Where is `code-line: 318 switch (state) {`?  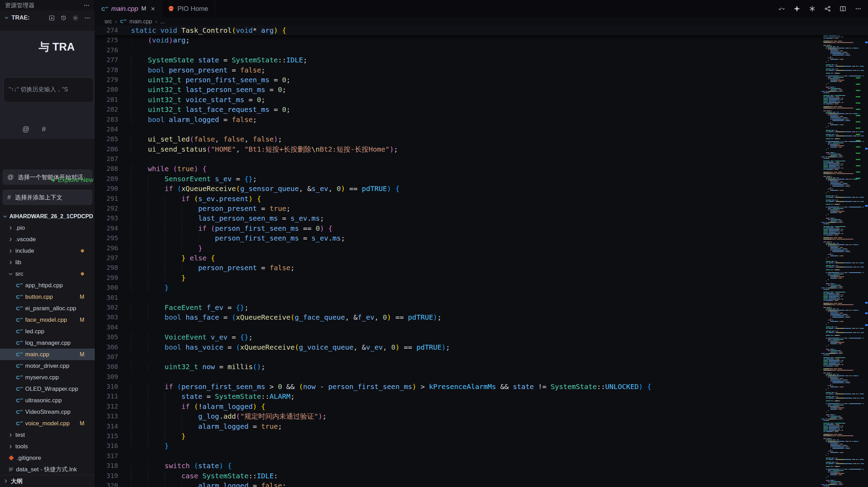
code-line: 318 switch (state) { is located at coordinates (482, 466).